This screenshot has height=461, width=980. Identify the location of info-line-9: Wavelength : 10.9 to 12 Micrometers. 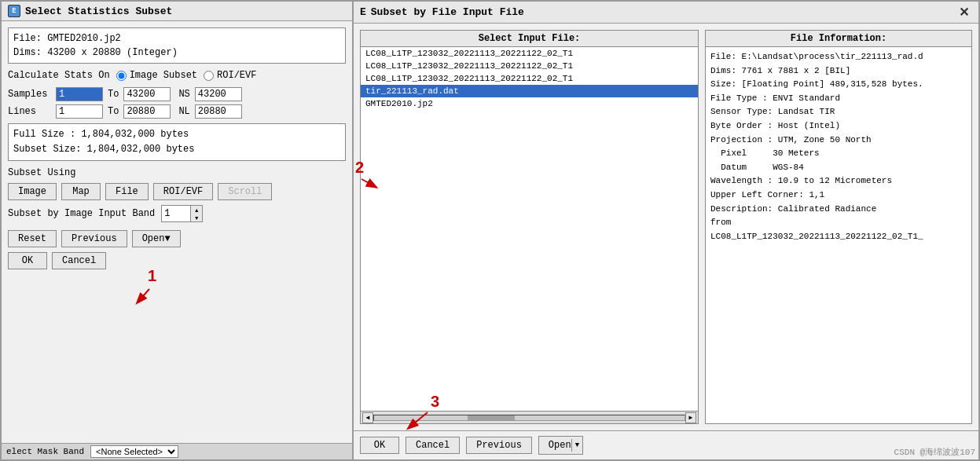
(839, 181).